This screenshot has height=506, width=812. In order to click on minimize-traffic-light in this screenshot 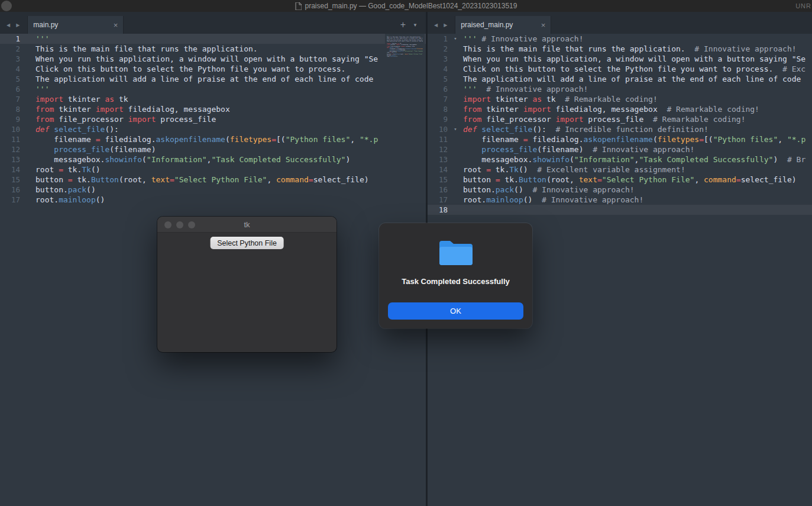, I will do `click(180, 225)`.